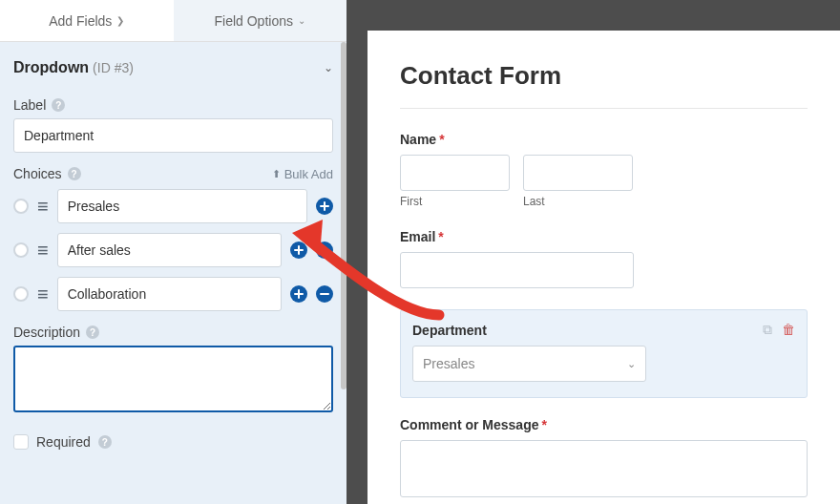  What do you see at coordinates (254, 21) in the screenshot?
I see `tab-field-options-label: Field Options` at bounding box center [254, 21].